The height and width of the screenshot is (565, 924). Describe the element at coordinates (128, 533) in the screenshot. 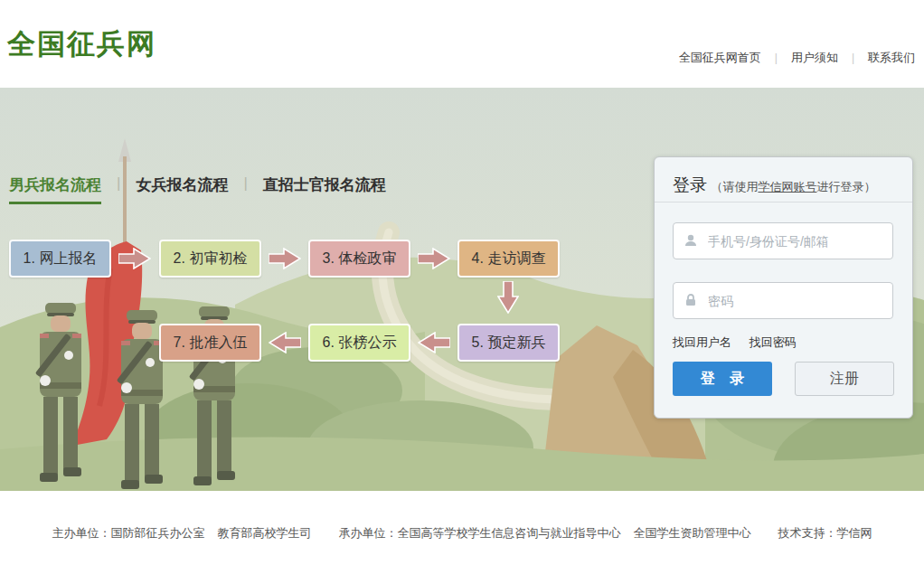

I see `footer-host-unit: 主办单位：国防部征兵办公室` at that location.